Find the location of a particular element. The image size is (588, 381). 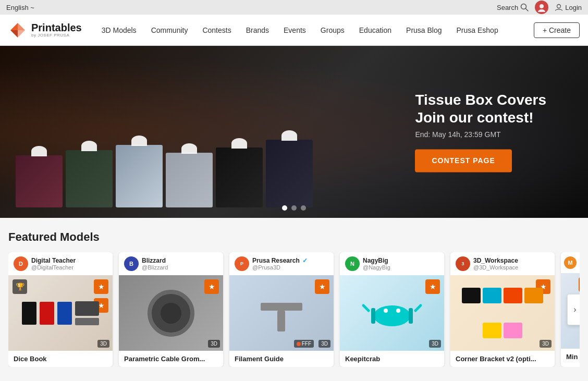

logo-main: Printables is located at coordinates (56, 28).